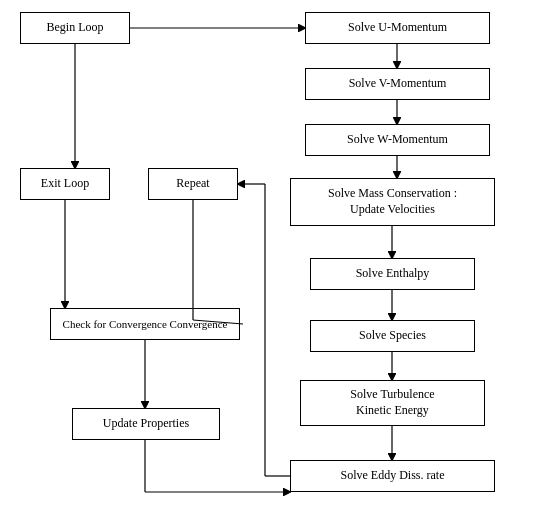  What do you see at coordinates (398, 84) in the screenshot?
I see `solve-v-box: Solve V-Momentum` at bounding box center [398, 84].